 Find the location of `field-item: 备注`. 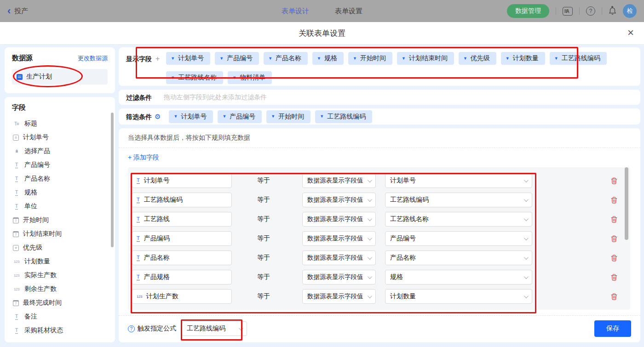

field-item: 备注 is located at coordinates (60, 317).